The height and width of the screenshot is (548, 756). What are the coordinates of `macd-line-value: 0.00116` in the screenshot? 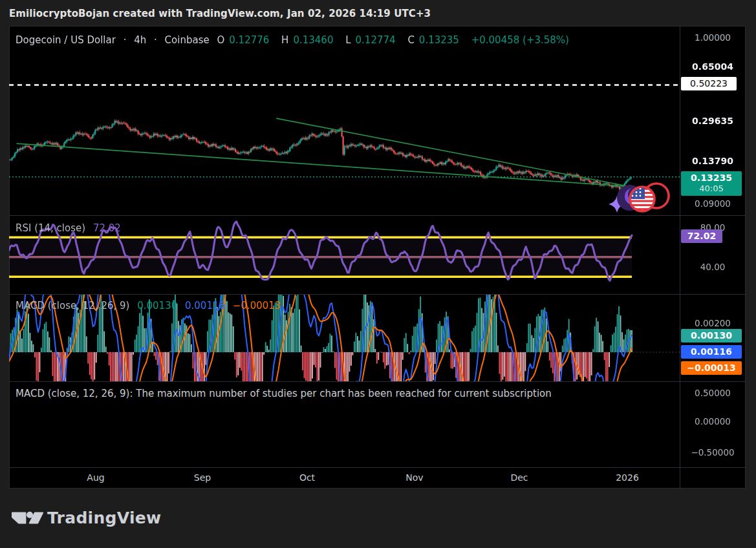 It's located at (205, 306).